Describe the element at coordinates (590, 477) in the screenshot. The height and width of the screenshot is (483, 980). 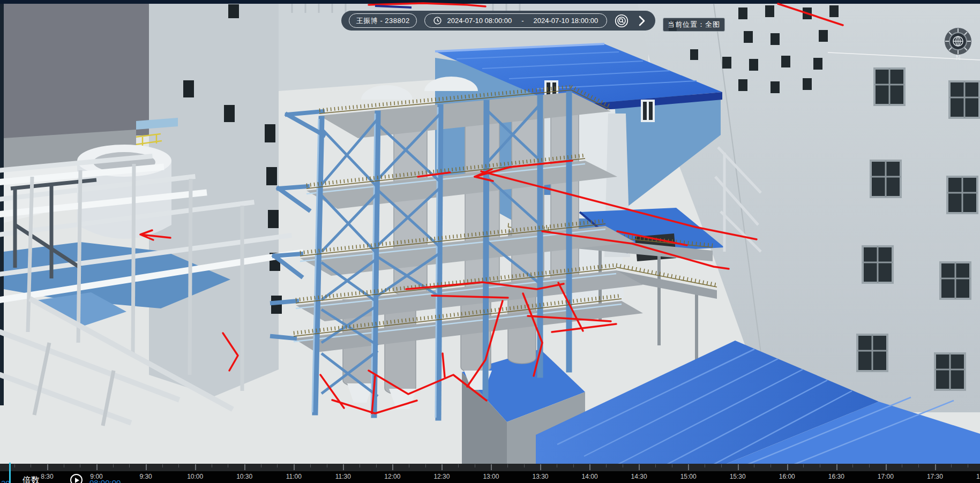
I see `timeline-tick-label: 14:00` at that location.